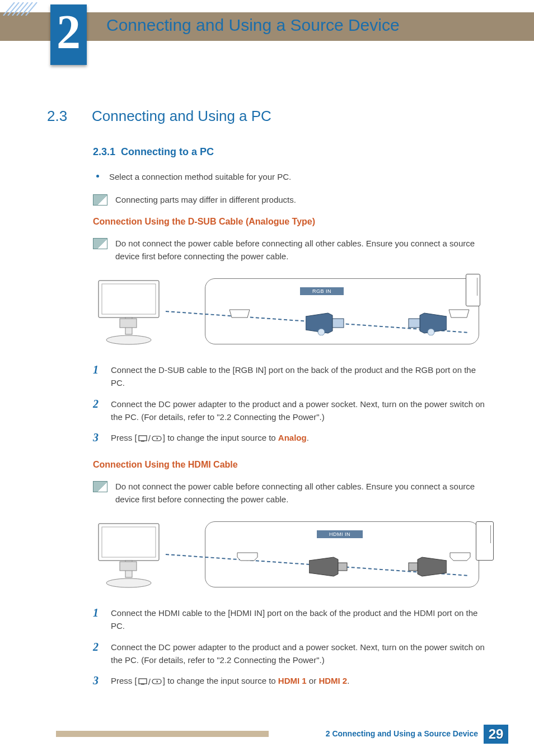 The width and height of the screenshot is (534, 756). What do you see at coordinates (292, 199) in the screenshot?
I see `note-row: Connecting parts may differ in different…` at bounding box center [292, 199].